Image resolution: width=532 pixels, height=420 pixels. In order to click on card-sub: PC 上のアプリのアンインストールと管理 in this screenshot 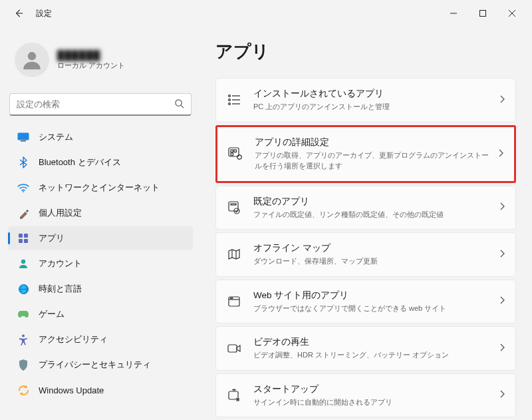, I will do `click(373, 106)`.